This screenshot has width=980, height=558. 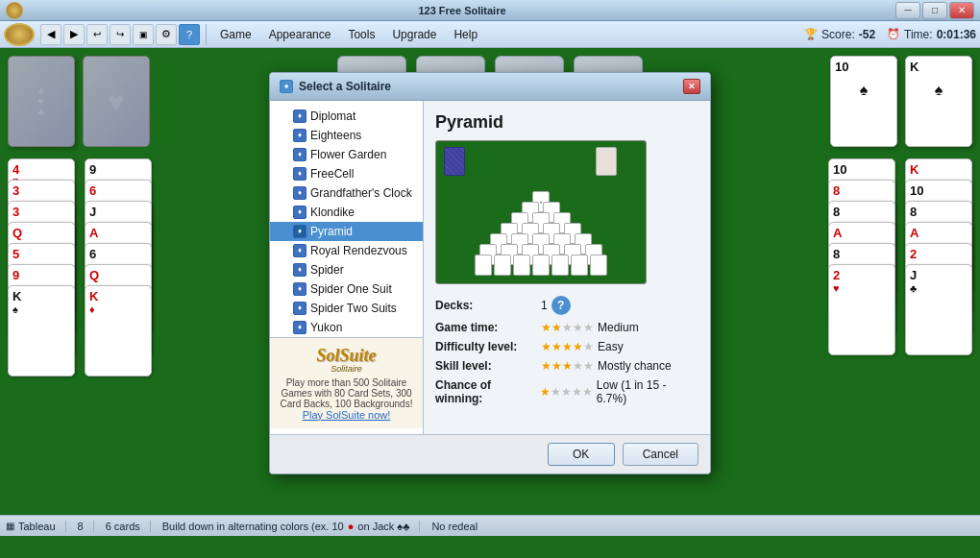 I want to click on ok-button: OK, so click(x=581, y=454).